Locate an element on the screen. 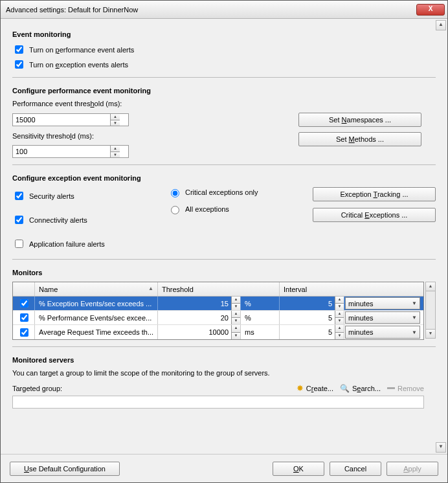 The height and width of the screenshot is (483, 448). apply-button: Apply is located at coordinates (412, 469).